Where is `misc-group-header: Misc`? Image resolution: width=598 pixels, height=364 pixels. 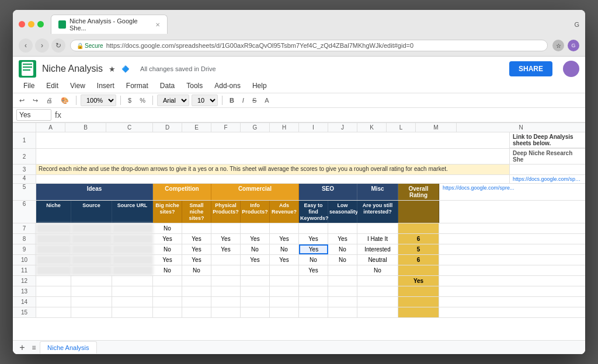 misc-group-header: Misc is located at coordinates (378, 192).